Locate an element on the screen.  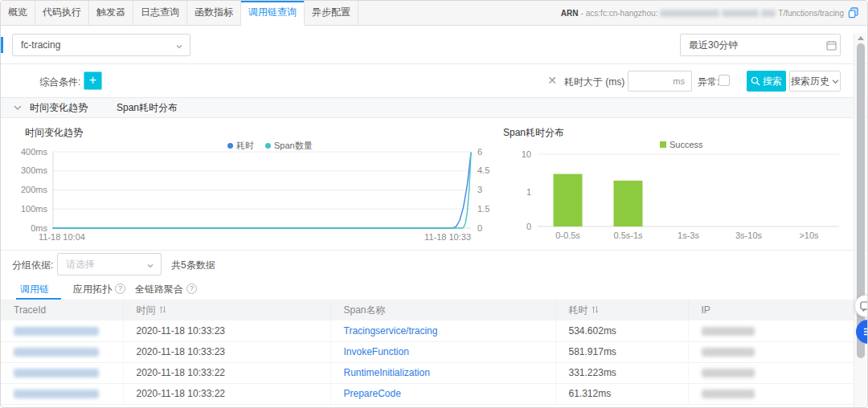
arn-suffix: T/functions/tracing is located at coordinates (811, 13).